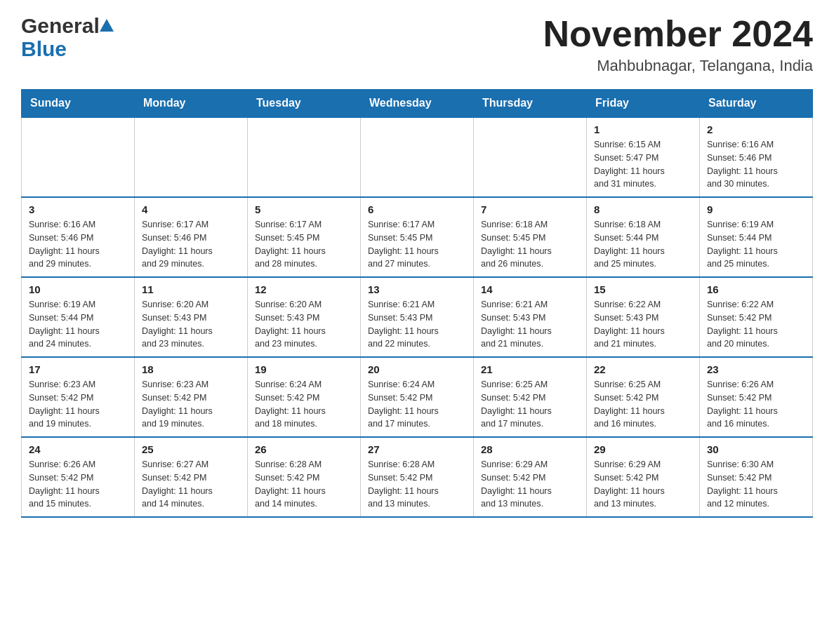 The width and height of the screenshot is (834, 644). I want to click on weekday-header-sunday: Sunday, so click(79, 104).